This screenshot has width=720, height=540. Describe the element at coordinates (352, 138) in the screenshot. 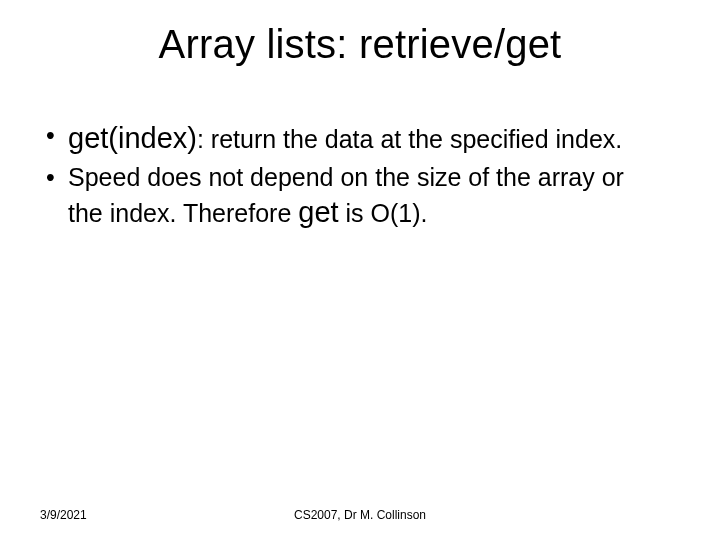

I see `bullet-item: get(index): return the data at the speci…` at that location.